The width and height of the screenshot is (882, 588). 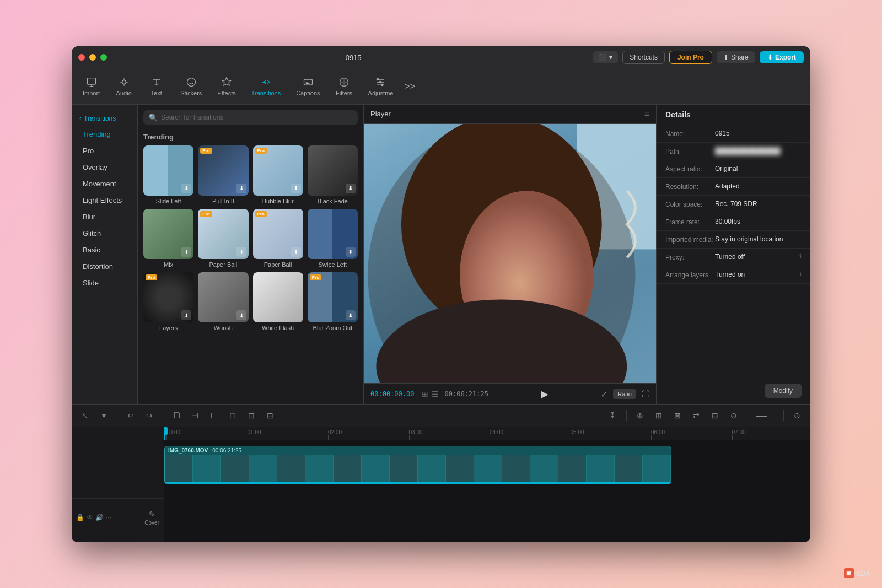 What do you see at coordinates (736, 57) in the screenshot?
I see `share-button: ⬆ Share` at bounding box center [736, 57].